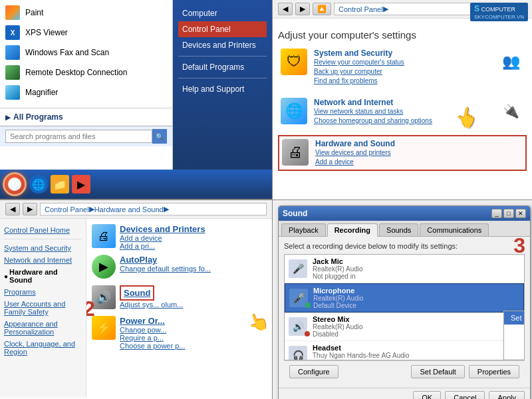 This screenshot has height=399, width=532. Describe the element at coordinates (39, 184) in the screenshot. I see `taskbar-ie-icon: 🌐` at that location.